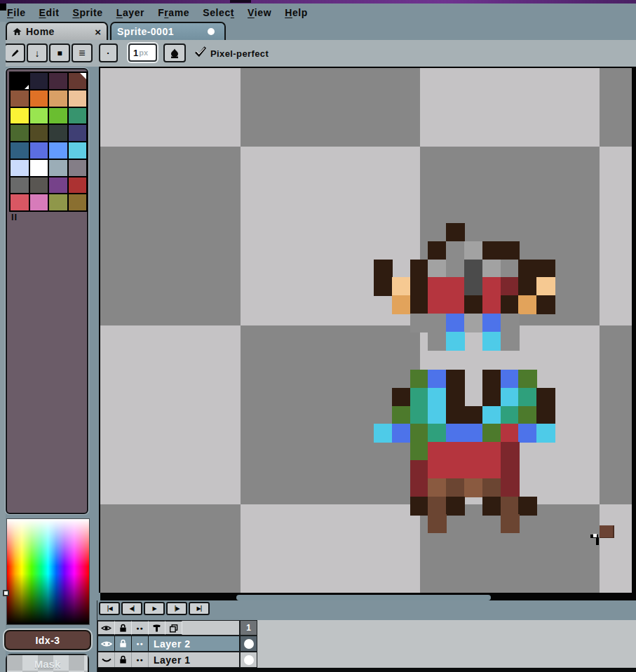  What do you see at coordinates (108, 53) in the screenshot?
I see `brush-preview-button: ·` at bounding box center [108, 53].